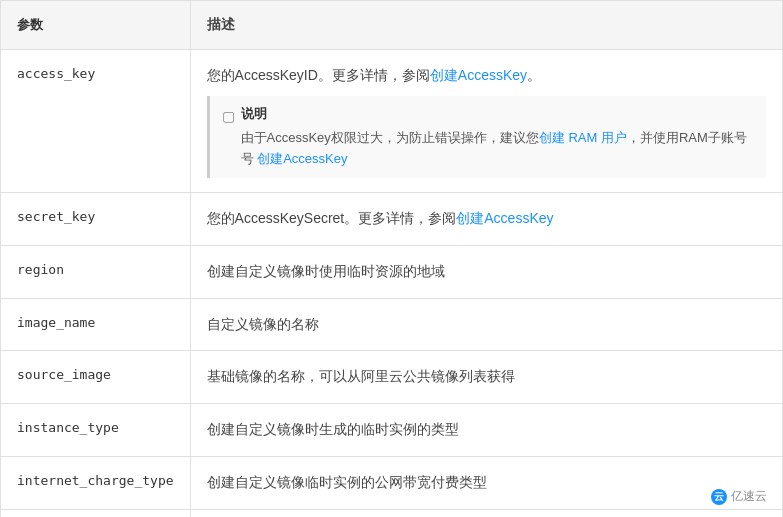 The height and width of the screenshot is (517, 783). What do you see at coordinates (392, 218) in the screenshot?
I see `table-row: secret_key 您的AccessKeySecret。更多详情，参阅创建Ac…` at bounding box center [392, 218].